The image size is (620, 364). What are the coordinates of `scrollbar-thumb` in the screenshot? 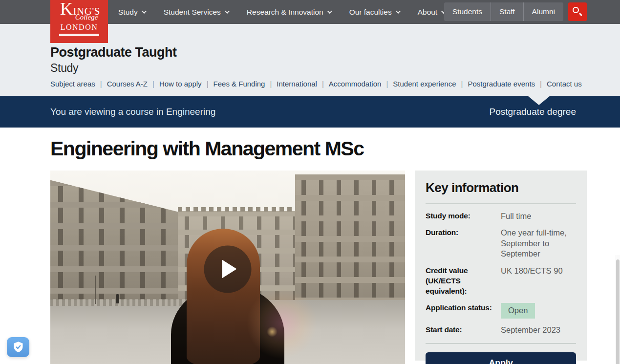 It's located at (618, 312).